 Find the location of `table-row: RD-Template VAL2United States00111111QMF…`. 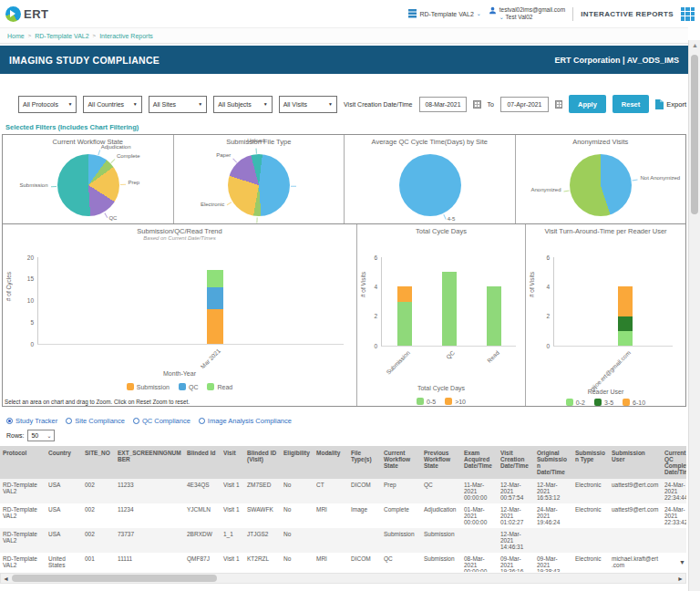

table-row: RD-Template VAL2United States00111111QMF… is located at coordinates (343, 562).